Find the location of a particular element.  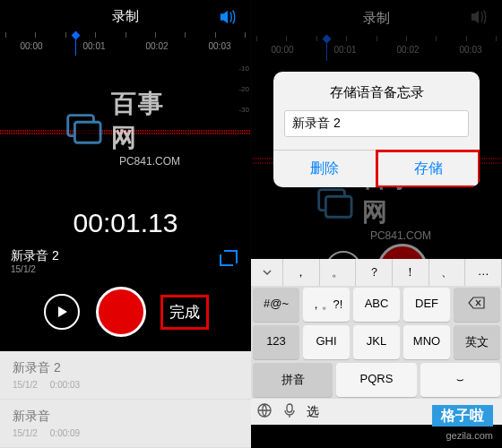

key: ，。?! is located at coordinates (326, 305).